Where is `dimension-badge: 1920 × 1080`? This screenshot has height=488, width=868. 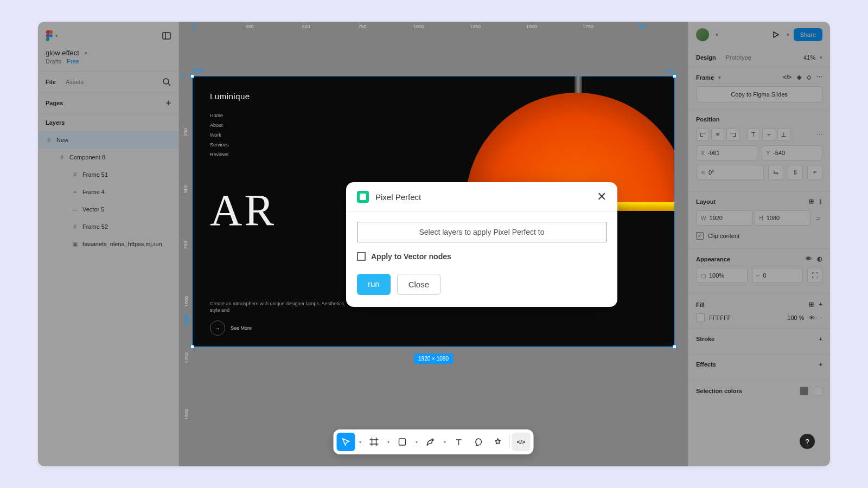
dimension-badge: 1920 × 1080 is located at coordinates (433, 359).